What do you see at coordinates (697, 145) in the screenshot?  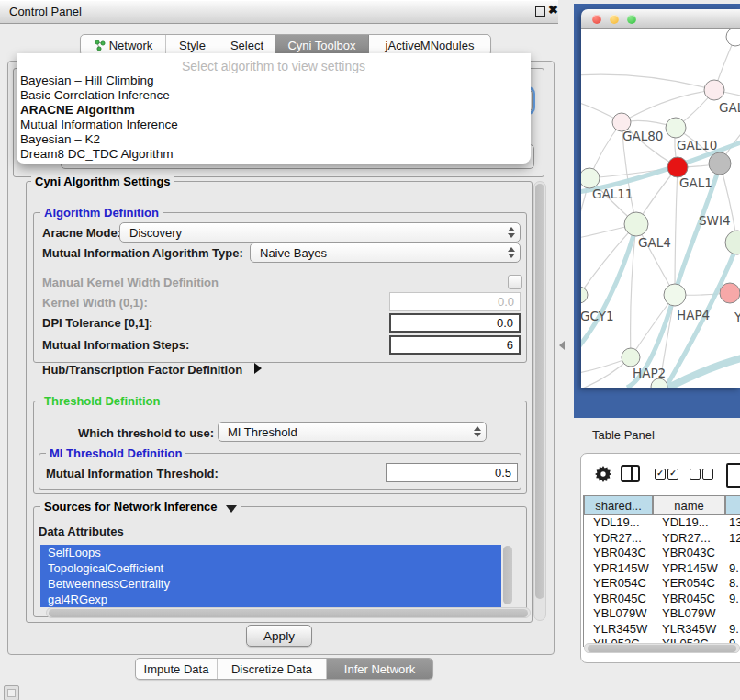 I see `node-label: GAL10` at bounding box center [697, 145].